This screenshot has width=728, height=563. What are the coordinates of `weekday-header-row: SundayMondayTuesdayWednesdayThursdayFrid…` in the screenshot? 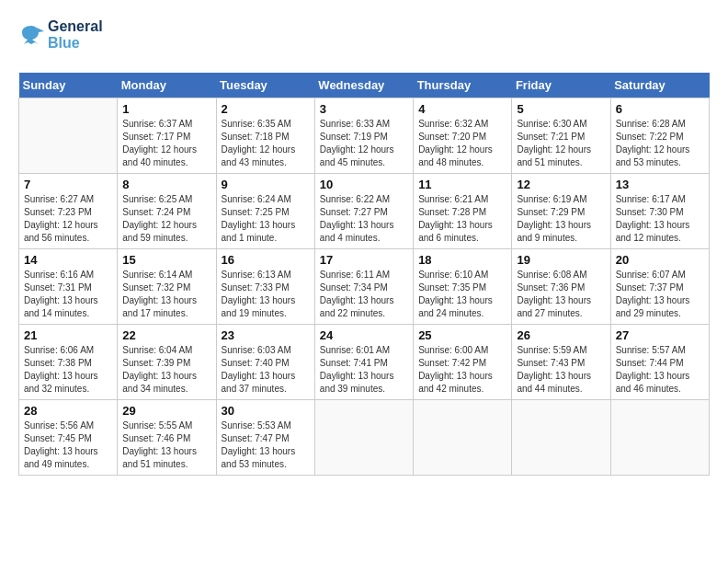 It's located at (364, 86).